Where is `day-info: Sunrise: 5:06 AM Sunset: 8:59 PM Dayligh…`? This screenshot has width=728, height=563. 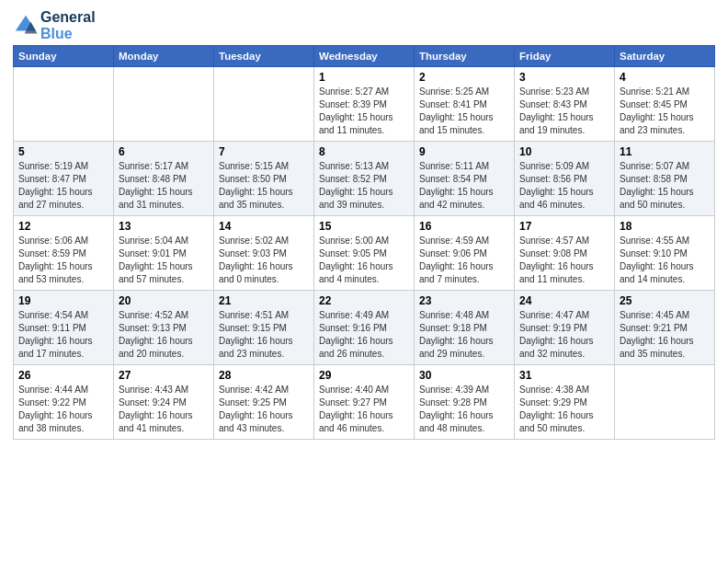
day-info: Sunrise: 5:06 AM Sunset: 8:59 PM Dayligh… is located at coordinates (63, 260).